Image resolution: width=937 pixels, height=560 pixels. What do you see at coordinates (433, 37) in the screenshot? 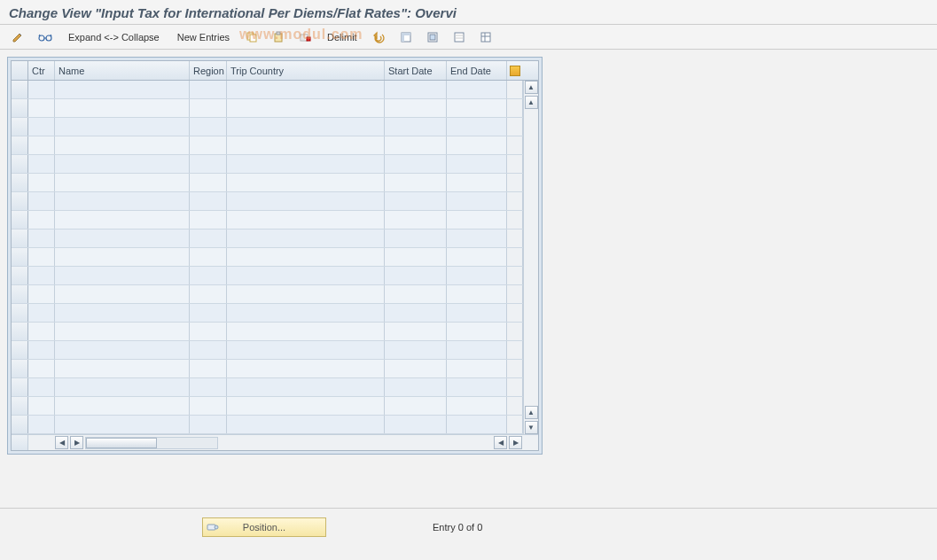
I see `select-block-button` at bounding box center [433, 37].